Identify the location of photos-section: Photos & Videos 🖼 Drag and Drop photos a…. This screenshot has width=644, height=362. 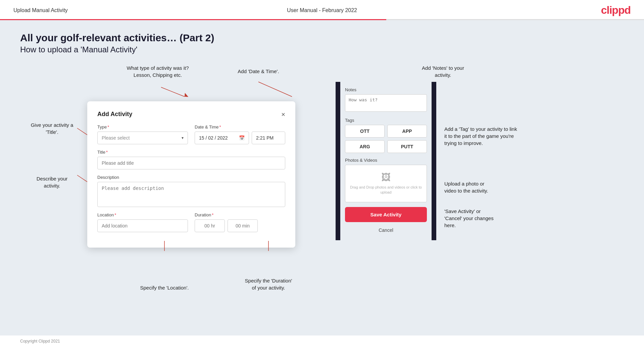
(386, 180).